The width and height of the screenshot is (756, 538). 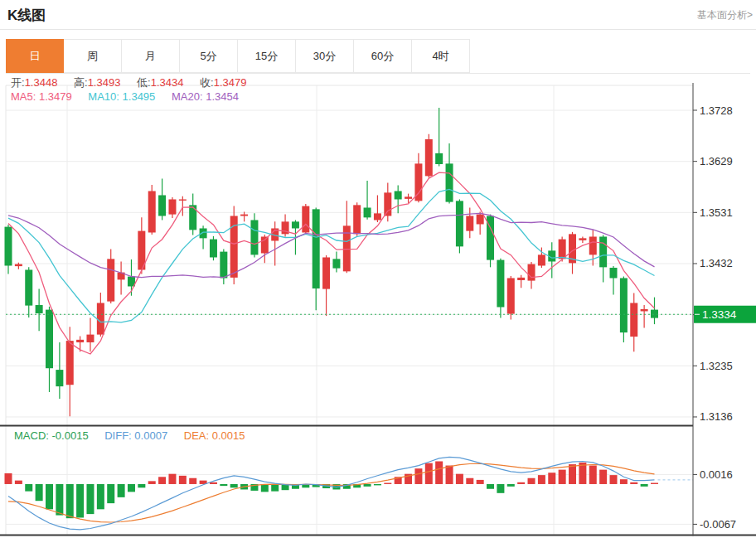 What do you see at coordinates (151, 436) in the screenshot?
I see `diff-value: 0.0007` at bounding box center [151, 436].